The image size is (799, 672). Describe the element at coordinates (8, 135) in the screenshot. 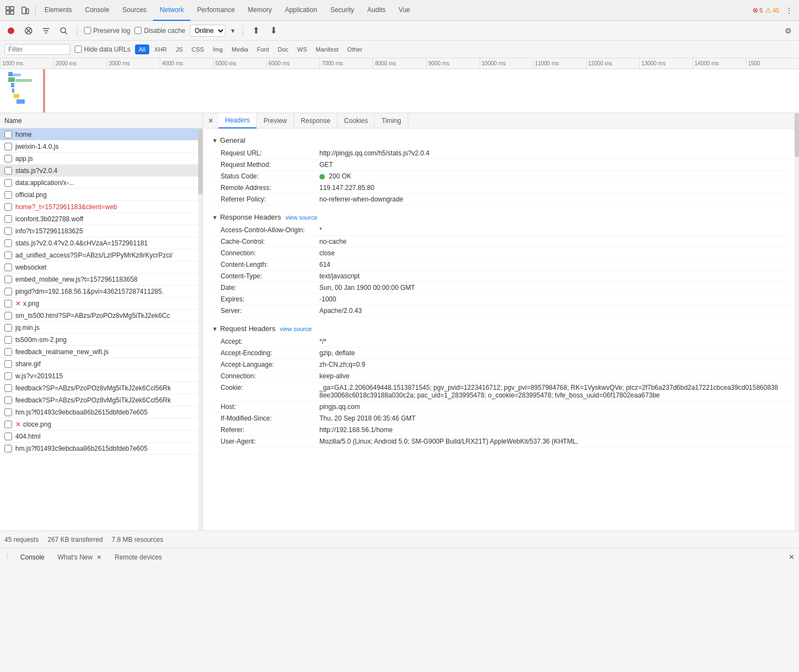

I see `file-checkbox-home` at that location.